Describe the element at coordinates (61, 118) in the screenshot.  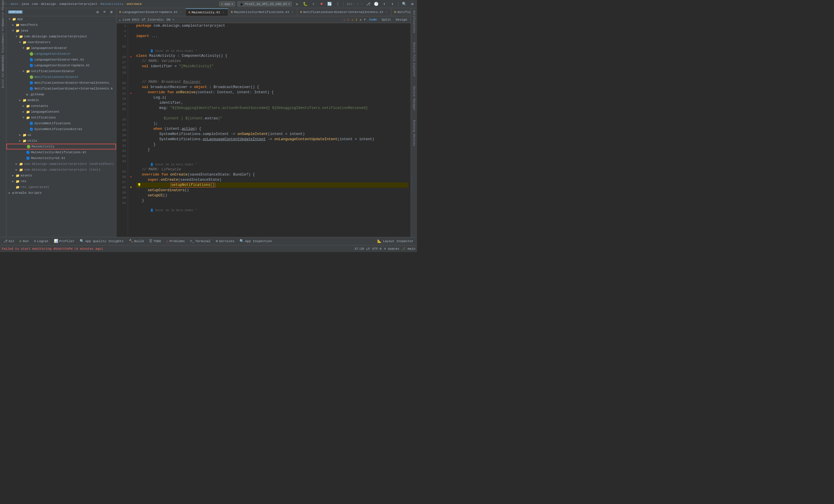
I see `tree-node-notifications: ▼ 📁 notifications` at that location.